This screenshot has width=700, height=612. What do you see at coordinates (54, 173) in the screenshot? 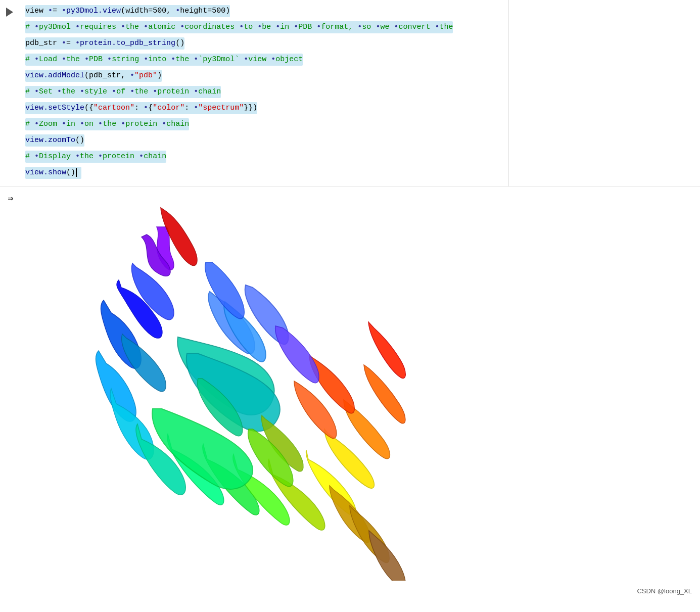
I see `code-text-11: view.show()` at bounding box center [54, 173].